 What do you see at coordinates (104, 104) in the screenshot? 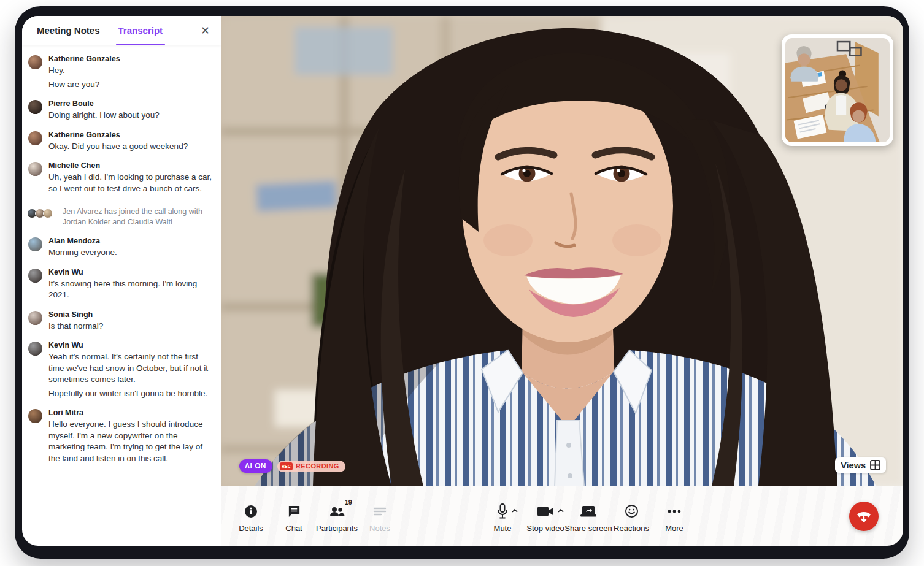
I see `speaker-name: Pierre Boule` at bounding box center [104, 104].